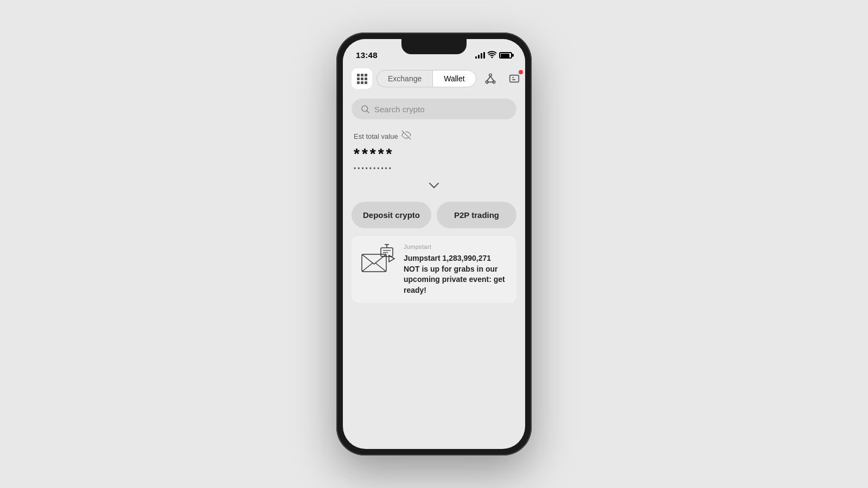 Image resolution: width=868 pixels, height=488 pixels. What do you see at coordinates (454, 79) in the screenshot?
I see `tab-wallet: Wallet` at bounding box center [454, 79].